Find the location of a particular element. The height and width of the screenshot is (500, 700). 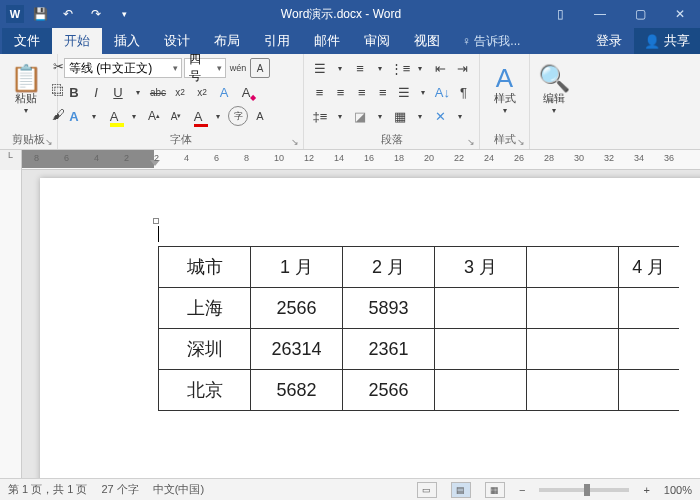

table-move-handle is located at coordinates (156, 221).